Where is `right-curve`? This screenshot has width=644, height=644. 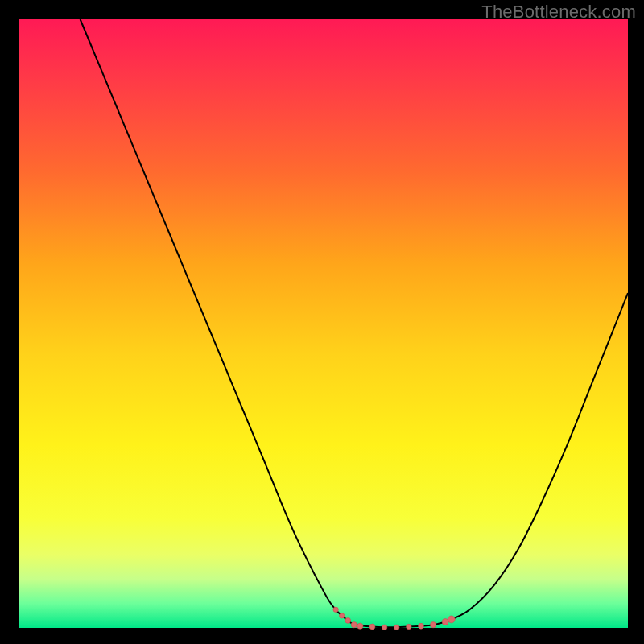
right-curve is located at coordinates (539, 456).